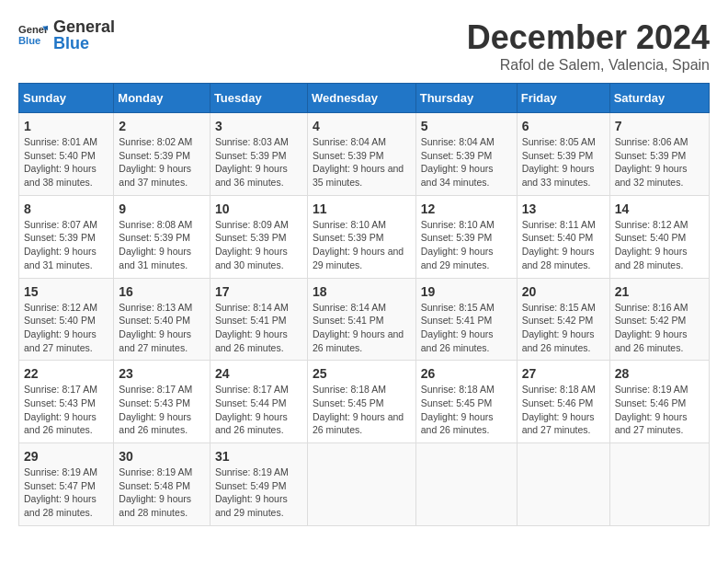  What do you see at coordinates (467, 292) in the screenshot?
I see `day-number: 19` at bounding box center [467, 292].